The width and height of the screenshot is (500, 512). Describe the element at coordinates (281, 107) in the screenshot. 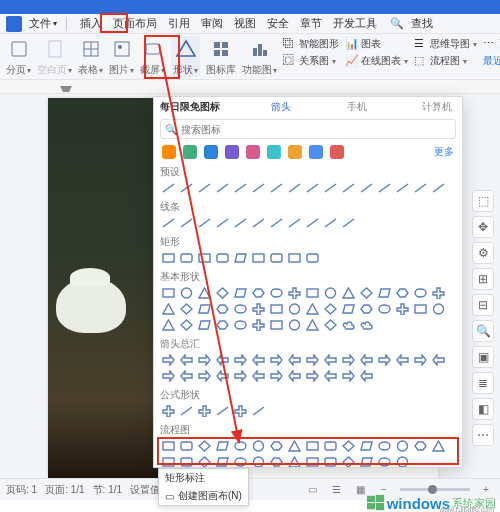

I see `popup-tab-arrows: 箭头` at that location.